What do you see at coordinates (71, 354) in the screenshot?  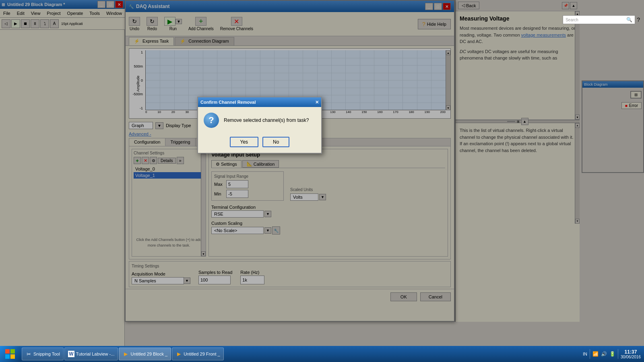 I see `word-icon: W` at bounding box center [71, 354].